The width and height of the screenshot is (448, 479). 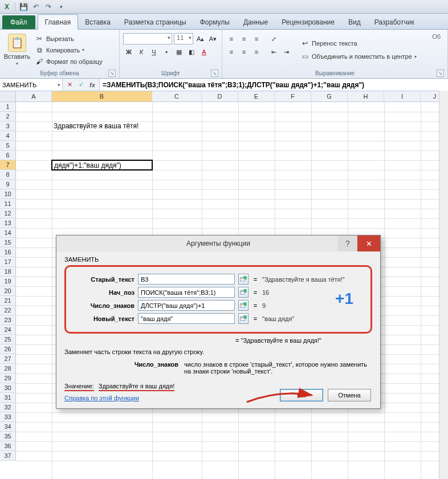 What do you see at coordinates (8, 427) in the screenshot?
I see `row-header: 34` at bounding box center [8, 427].